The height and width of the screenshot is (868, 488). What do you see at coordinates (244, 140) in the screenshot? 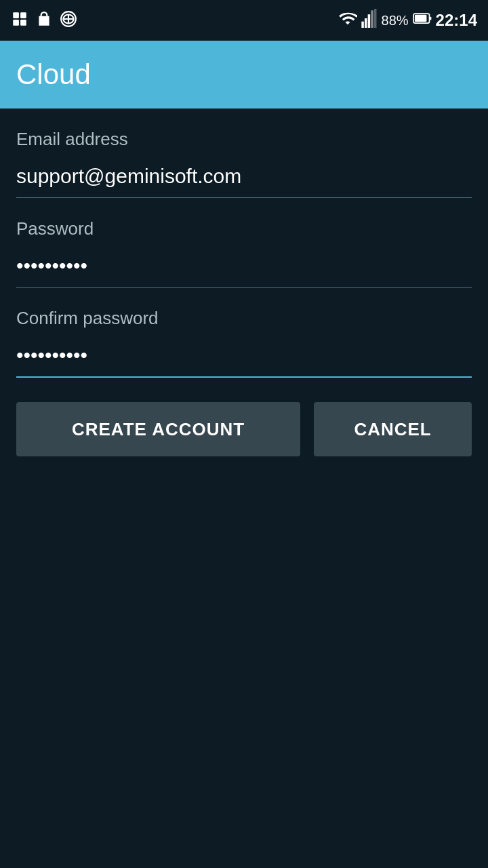
I see `email-label: Email address` at bounding box center [244, 140].